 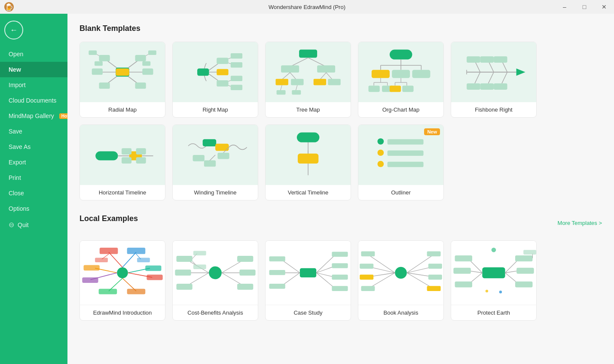 What do you see at coordinates (401, 155) in the screenshot?
I see `template-outliner-thumb: New` at bounding box center [401, 155].